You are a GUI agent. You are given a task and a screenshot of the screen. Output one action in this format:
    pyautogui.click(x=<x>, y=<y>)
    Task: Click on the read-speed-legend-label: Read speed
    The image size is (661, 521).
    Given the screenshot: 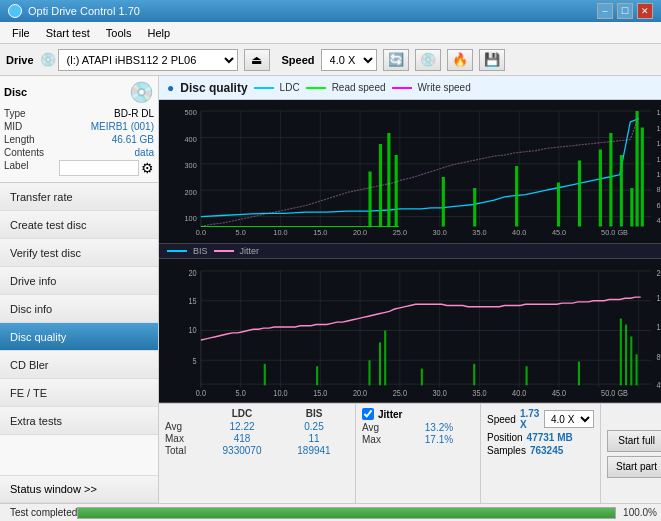 What is the action you would take?
    pyautogui.click(x=359, y=88)
    